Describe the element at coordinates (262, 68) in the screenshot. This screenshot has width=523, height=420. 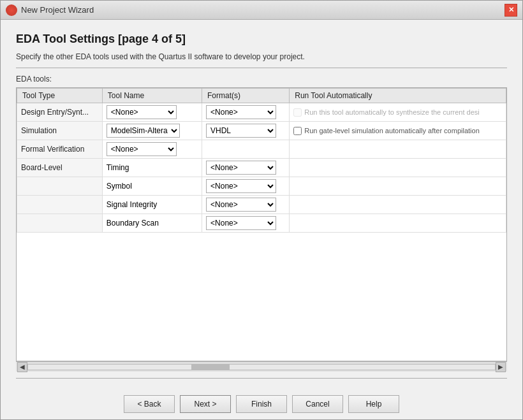
I see `separator-top` at that location.